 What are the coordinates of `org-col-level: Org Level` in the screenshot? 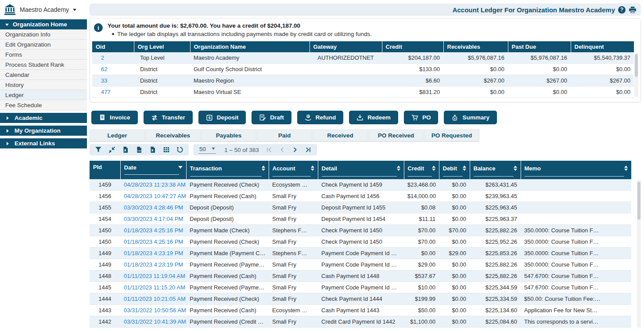 It's located at (162, 47).